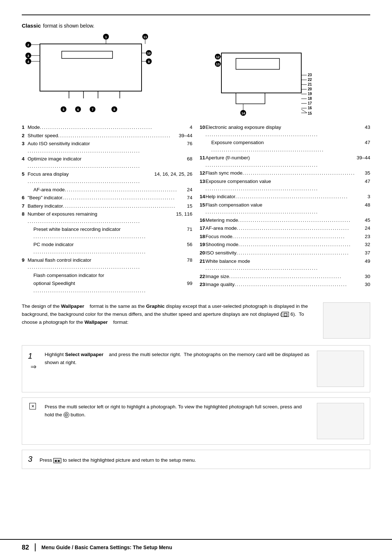  What do you see at coordinates (196, 15) in the screenshot?
I see `top-border` at bounding box center [196, 15].